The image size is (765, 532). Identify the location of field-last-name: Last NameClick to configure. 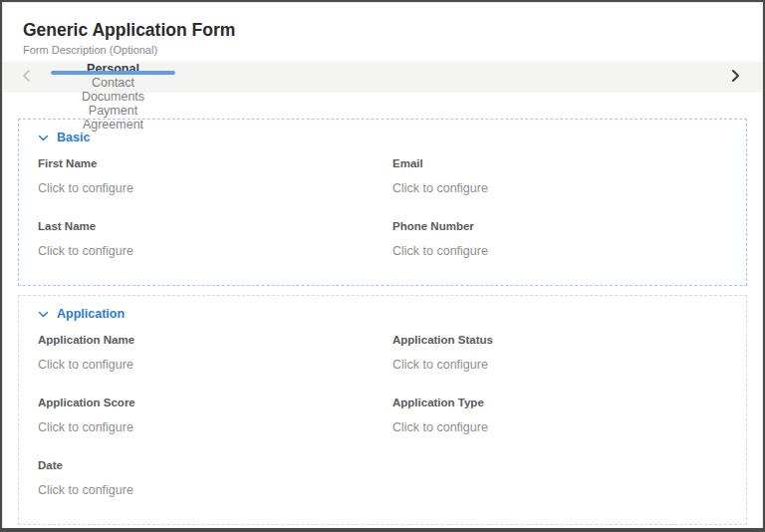
(205, 239).